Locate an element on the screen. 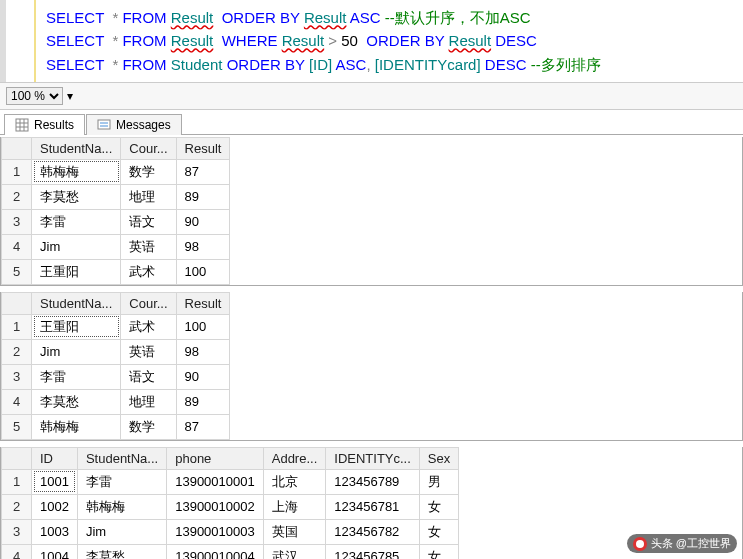  column-header: phone is located at coordinates (216, 458).